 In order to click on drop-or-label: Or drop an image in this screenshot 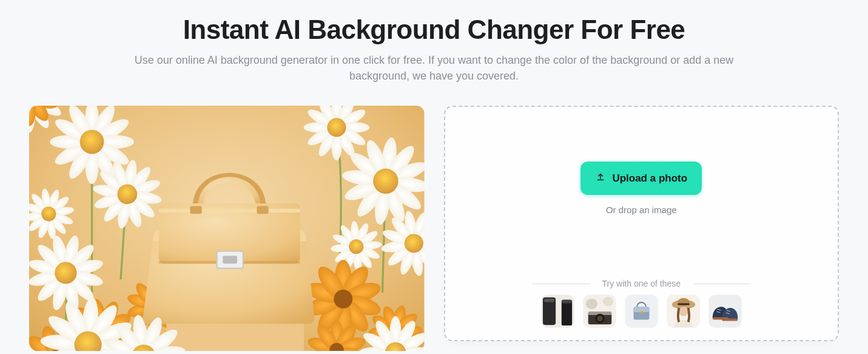, I will do `click(642, 210)`.